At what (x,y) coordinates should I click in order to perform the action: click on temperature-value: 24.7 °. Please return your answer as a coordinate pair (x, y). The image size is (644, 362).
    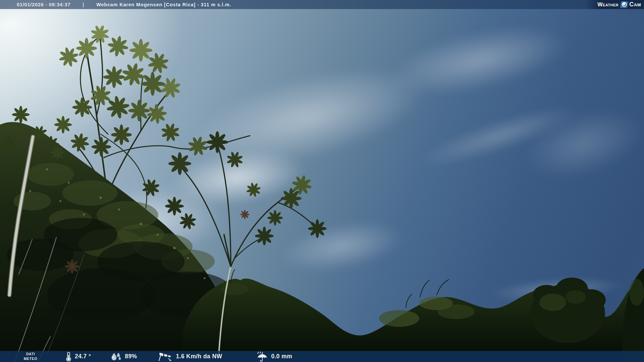
    Looking at the image, I should click on (83, 357).